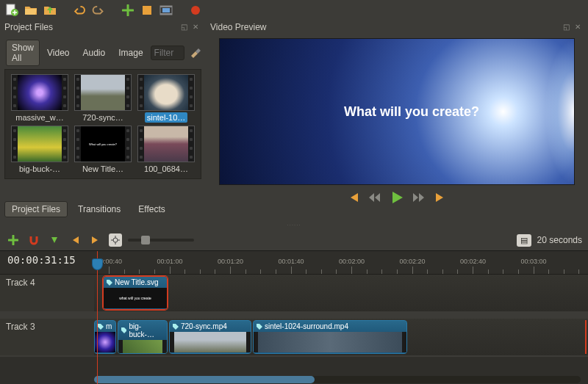 This screenshot has height=384, width=588. Describe the element at coordinates (306, 326) in the screenshot. I see `clip-name: sintel-1024-surround.mp4` at that location.